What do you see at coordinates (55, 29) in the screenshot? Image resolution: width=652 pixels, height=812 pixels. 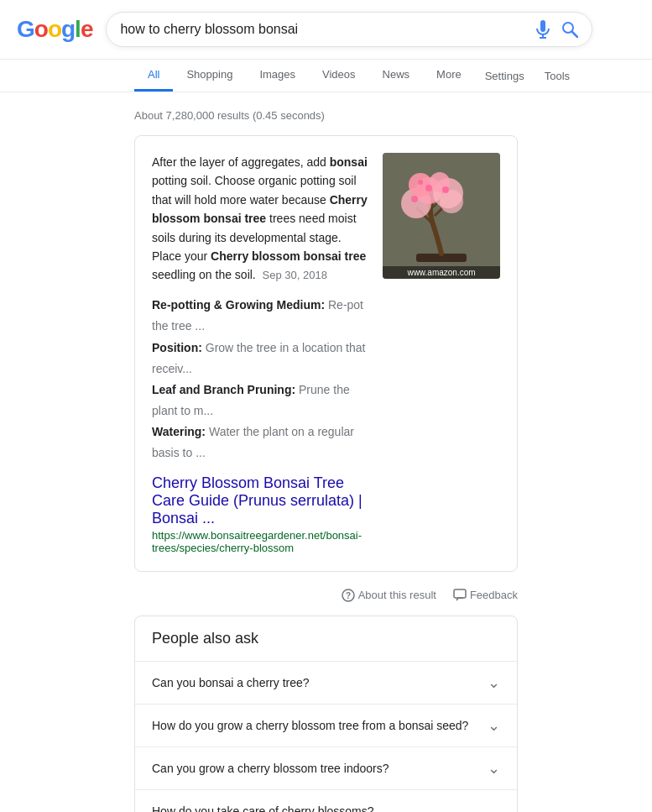 I see `google-logo: Google` at bounding box center [55, 29].